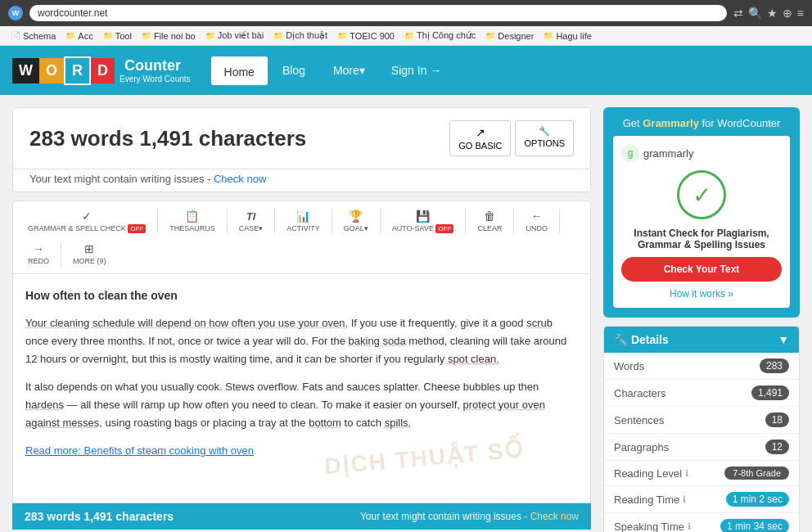 This screenshot has width=812, height=532. What do you see at coordinates (235, 36) in the screenshot?
I see `bookmark-job-viet-bai: 📁 Job viết bài` at bounding box center [235, 36].